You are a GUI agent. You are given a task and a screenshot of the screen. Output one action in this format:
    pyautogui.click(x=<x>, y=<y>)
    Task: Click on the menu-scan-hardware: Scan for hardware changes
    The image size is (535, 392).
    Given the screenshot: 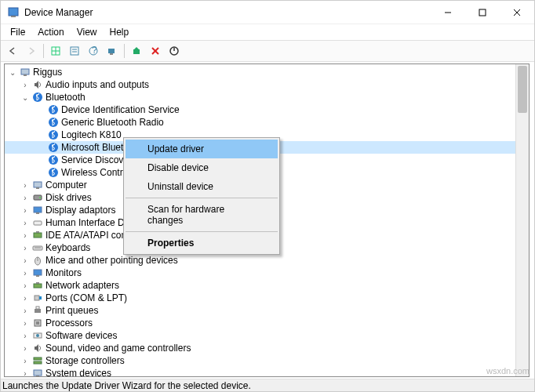 What is the action you would take?
    pyautogui.click(x=202, y=215)
    